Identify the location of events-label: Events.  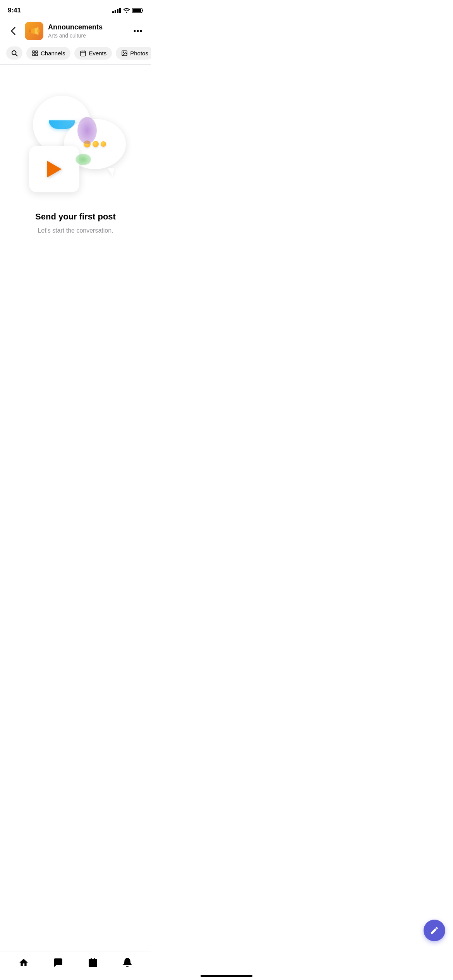
(98, 53).